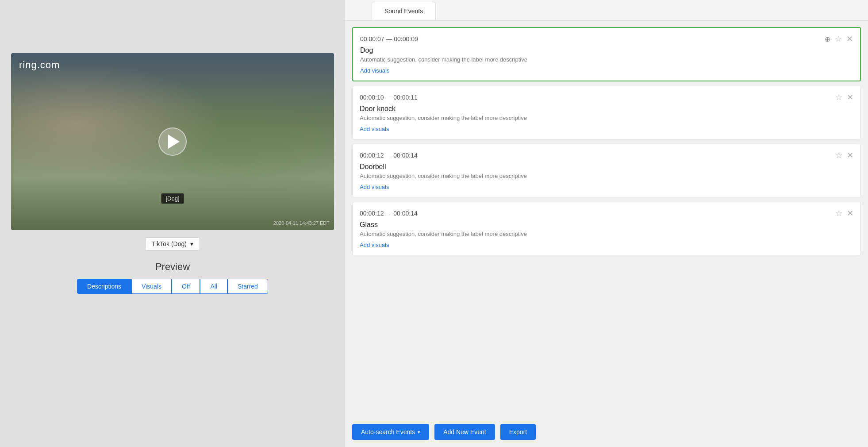 This screenshot has width=868, height=447. I want to click on source-dropdown-label: TikTok (Dog), so click(169, 244).